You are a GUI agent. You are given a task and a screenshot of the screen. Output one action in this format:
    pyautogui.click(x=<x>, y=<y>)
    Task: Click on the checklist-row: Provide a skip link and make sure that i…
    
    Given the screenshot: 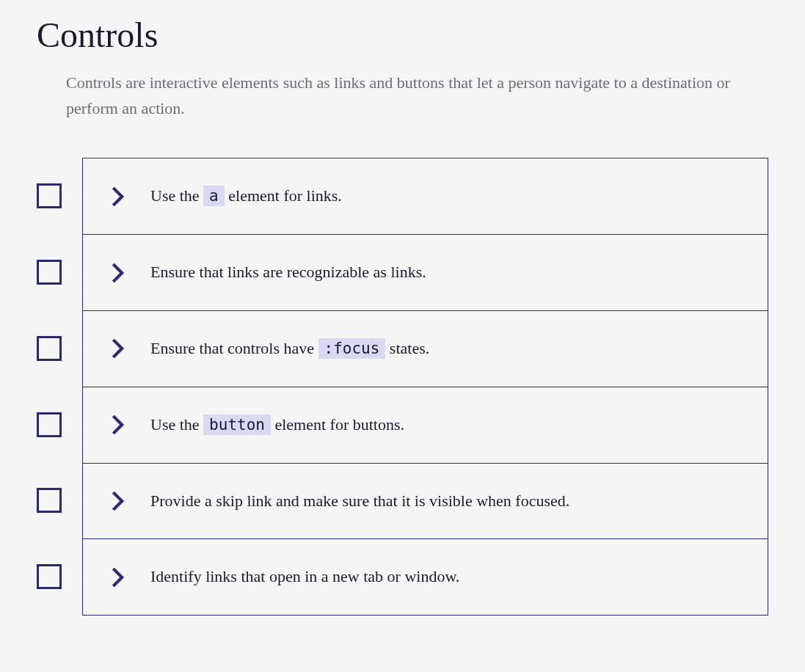 What is the action you would take?
    pyautogui.click(x=402, y=501)
    